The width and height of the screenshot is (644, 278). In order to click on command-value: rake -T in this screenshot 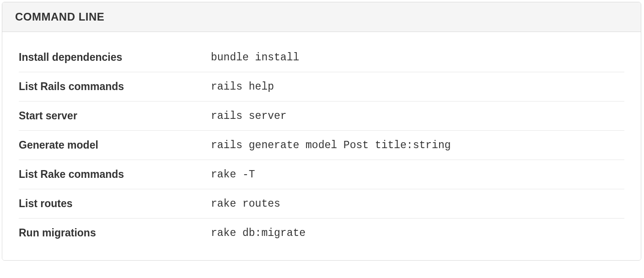, I will do `click(418, 175)`.